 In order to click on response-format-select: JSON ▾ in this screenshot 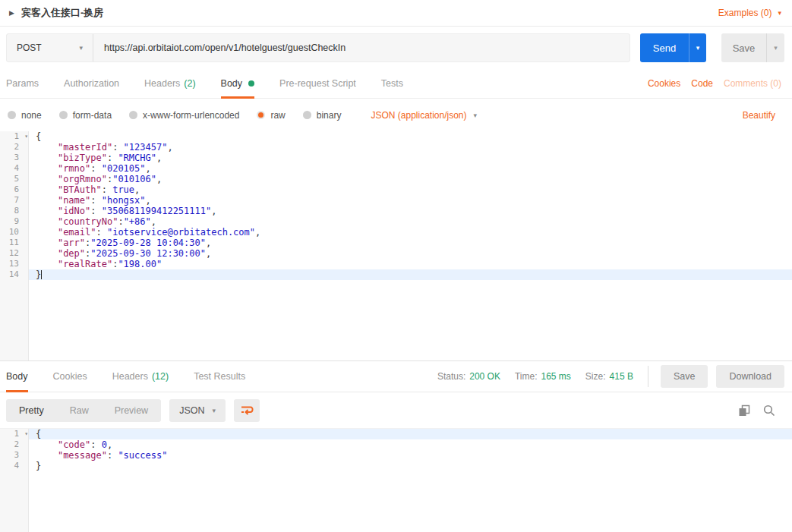, I will do `click(197, 411)`.